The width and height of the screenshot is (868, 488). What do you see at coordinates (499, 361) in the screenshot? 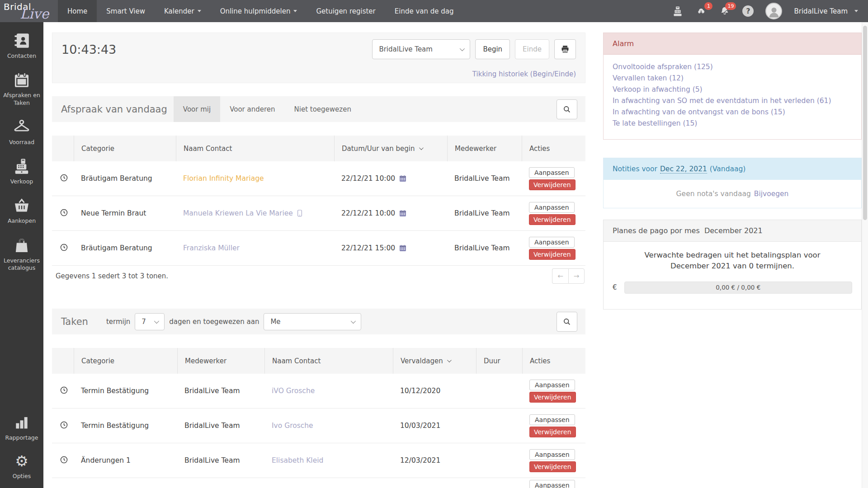
I see `col-duur: Duur` at bounding box center [499, 361].